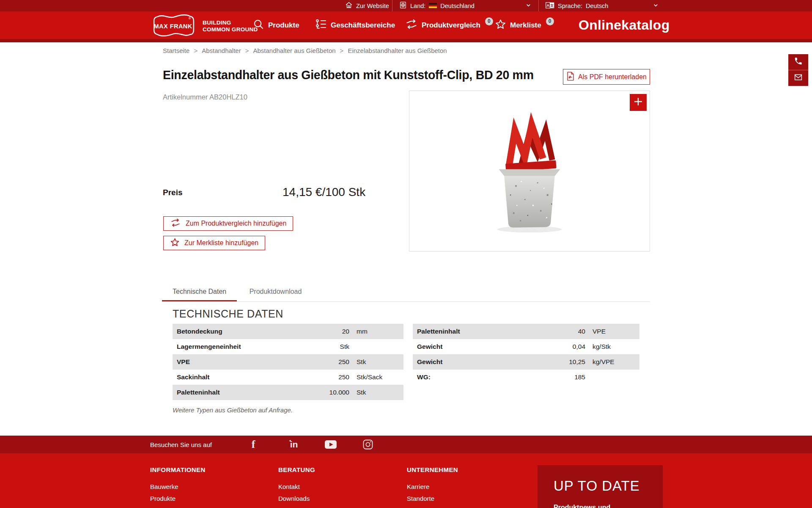 The height and width of the screenshot is (508, 812). What do you see at coordinates (600, 506) in the screenshot?
I see `up-to-date-text: Produktnews und technisches Know-` at bounding box center [600, 506].